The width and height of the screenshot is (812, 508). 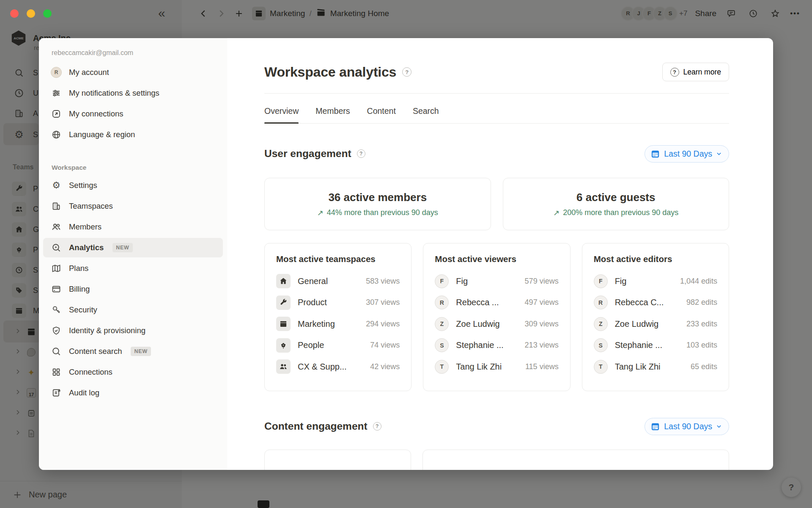 I want to click on settings-nav-language-region: Language & region, so click(x=133, y=135).